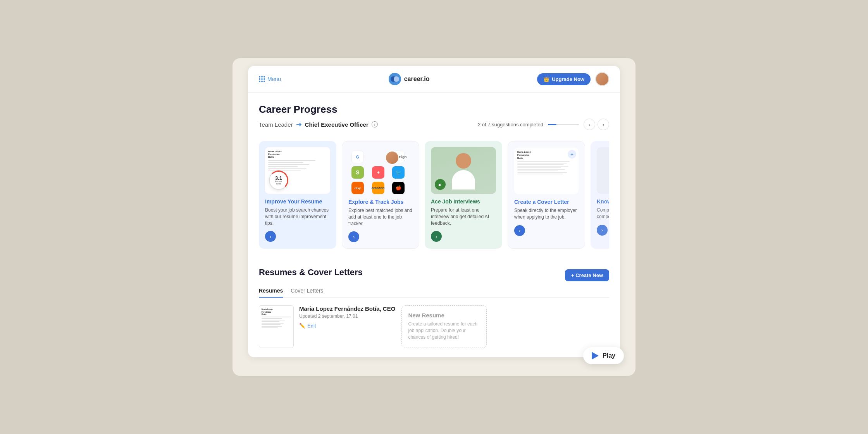 The image size is (868, 434). I want to click on logo-icon, so click(395, 79).